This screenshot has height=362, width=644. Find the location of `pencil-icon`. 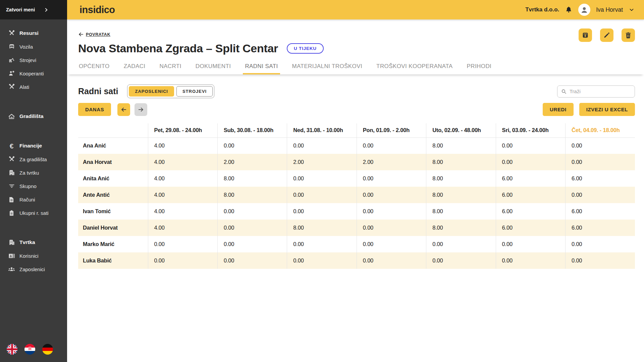

pencil-icon is located at coordinates (607, 35).